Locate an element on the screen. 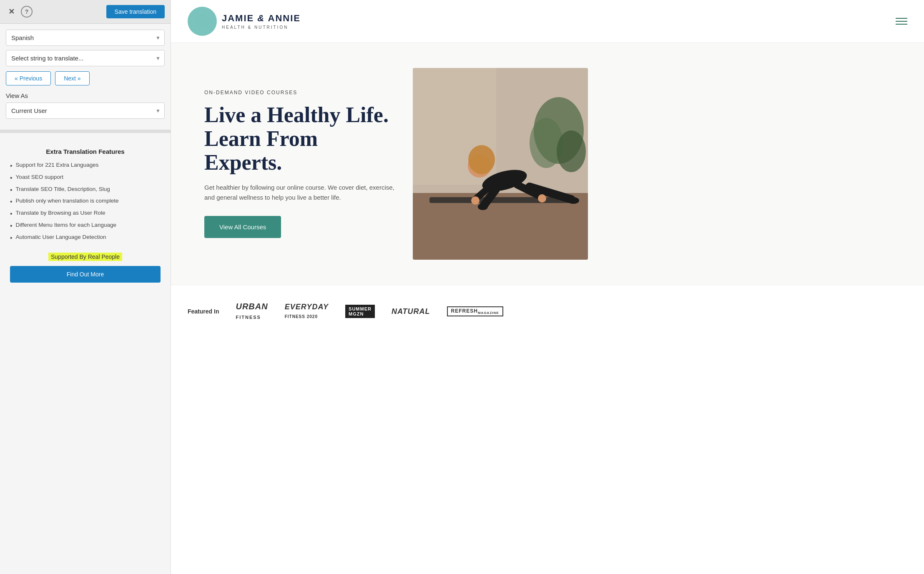 The image size is (924, 574). features-list: Support for 221 Extra Languages Yoast SE… is located at coordinates (85, 202).